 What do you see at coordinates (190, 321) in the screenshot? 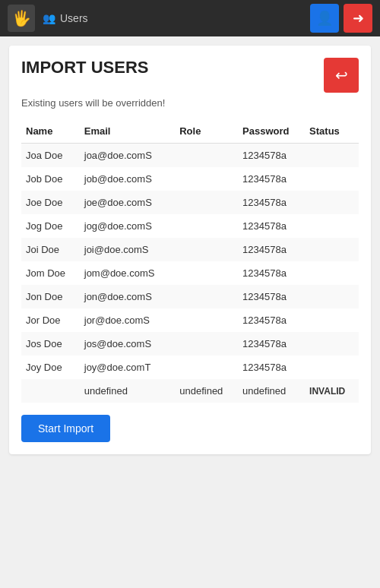
I see `table-row: Jor Doejor@doe.comS1234578a` at bounding box center [190, 321].